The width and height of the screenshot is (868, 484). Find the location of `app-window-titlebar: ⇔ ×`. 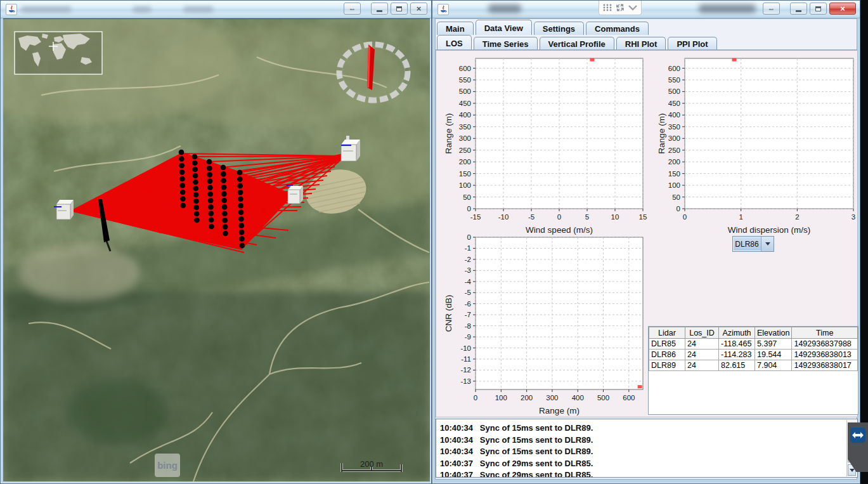

app-window-titlebar: ⇔ × is located at coordinates (646, 10).